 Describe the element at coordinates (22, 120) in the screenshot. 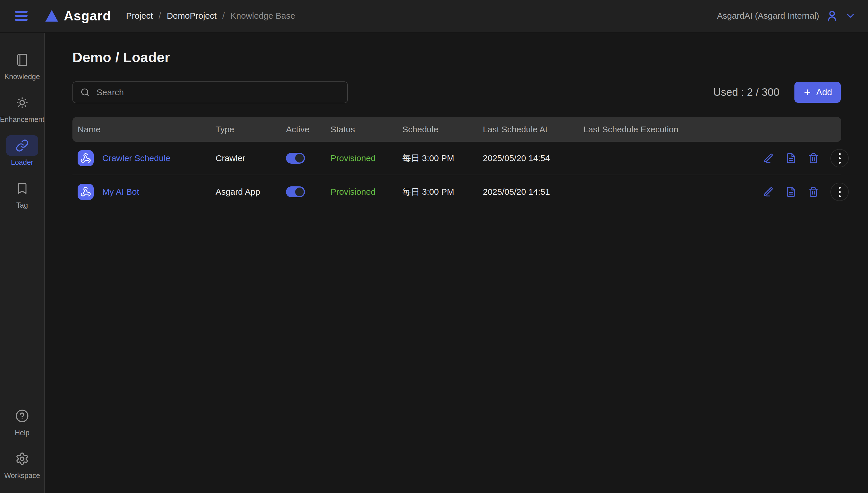

I see `sidebar-item-label: Enhancement` at that location.